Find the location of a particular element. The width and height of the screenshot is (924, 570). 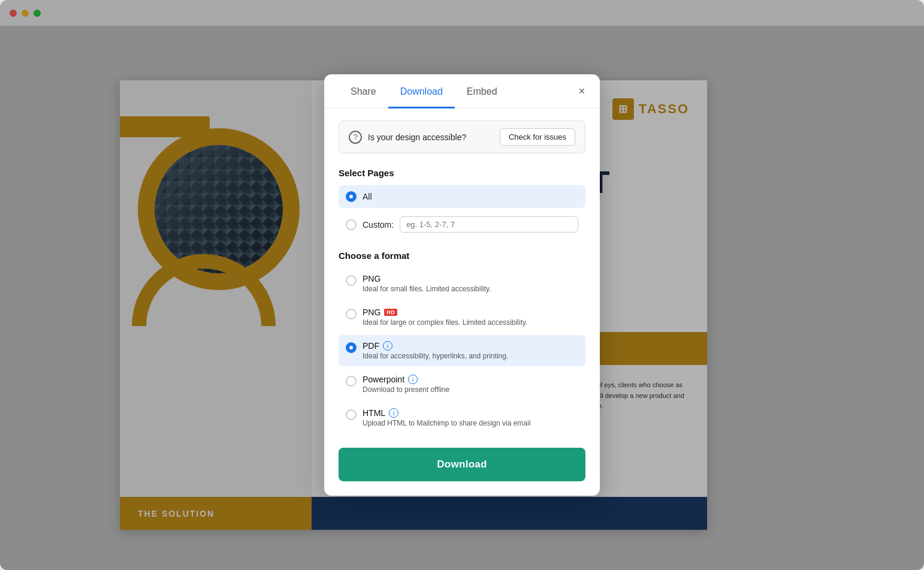

format-powerpoint-info: Powerpoint i Download to present offline is located at coordinates (470, 384).